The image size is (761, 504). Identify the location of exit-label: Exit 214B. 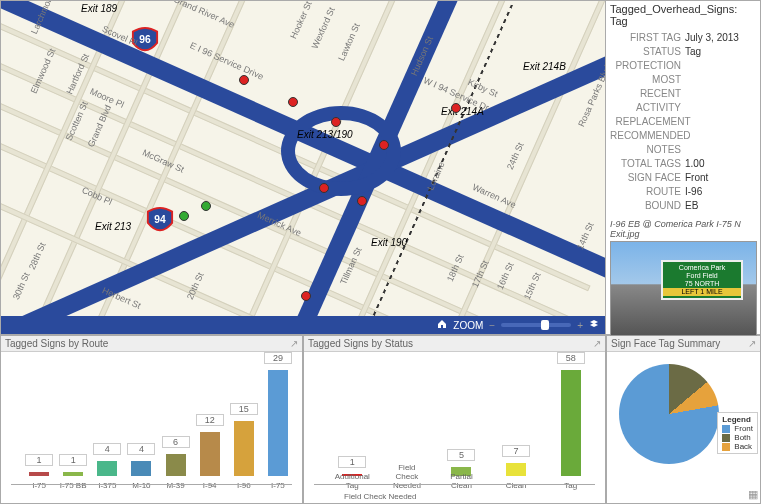
(544, 66).